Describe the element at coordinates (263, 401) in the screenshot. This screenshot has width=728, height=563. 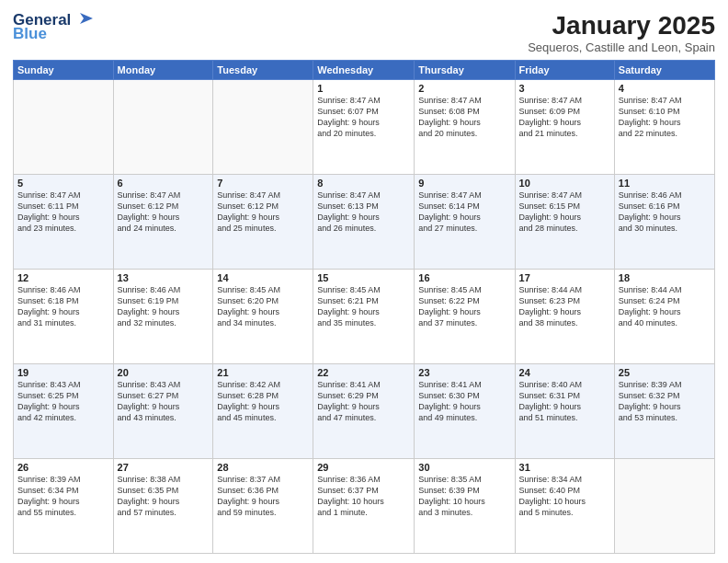
I see `day-info: Sunrise: 8:42 AM Sunset: 6:28 PM Dayligh…` at that location.